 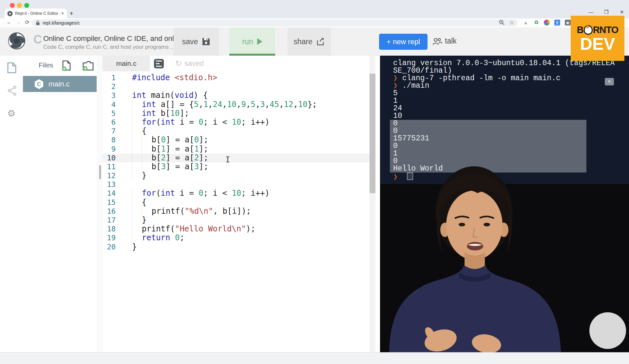 I want to click on extension-adblock-icon: ▲, so click(x=526, y=23).